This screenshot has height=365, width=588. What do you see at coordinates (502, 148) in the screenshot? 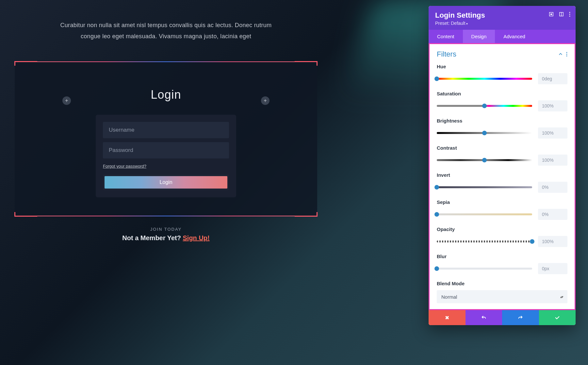
I see `label-contrast: Contrast` at bounding box center [502, 148].